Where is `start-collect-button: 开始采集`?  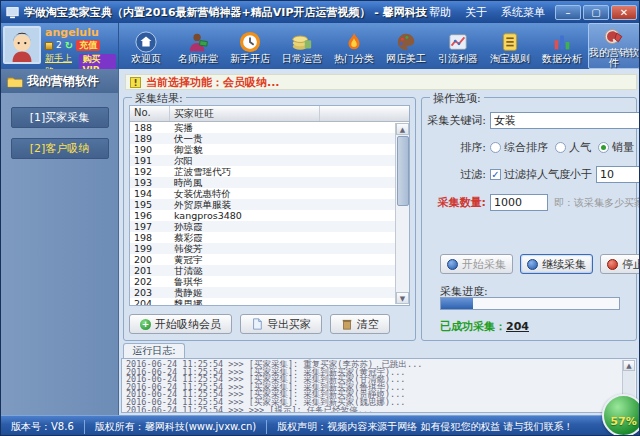 start-collect-button: 开始采集 is located at coordinates (476, 264).